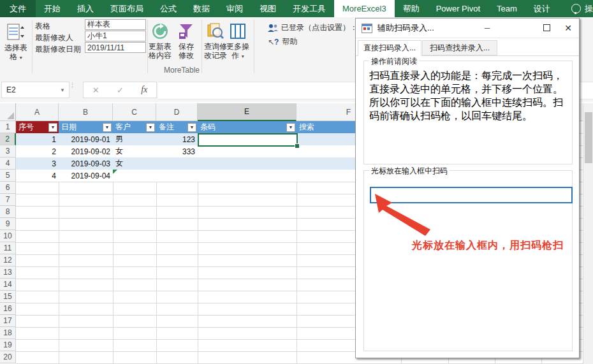 The height and width of the screenshot is (364, 593). I want to click on row-header-2: 2, so click(8, 139).